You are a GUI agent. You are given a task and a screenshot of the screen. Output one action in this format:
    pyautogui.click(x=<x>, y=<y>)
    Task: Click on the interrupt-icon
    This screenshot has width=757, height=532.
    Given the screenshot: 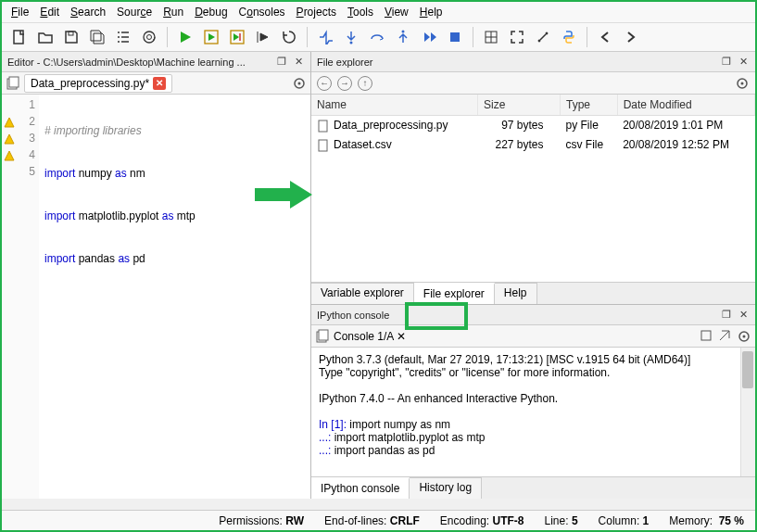 What is the action you would take?
    pyautogui.click(x=706, y=336)
    